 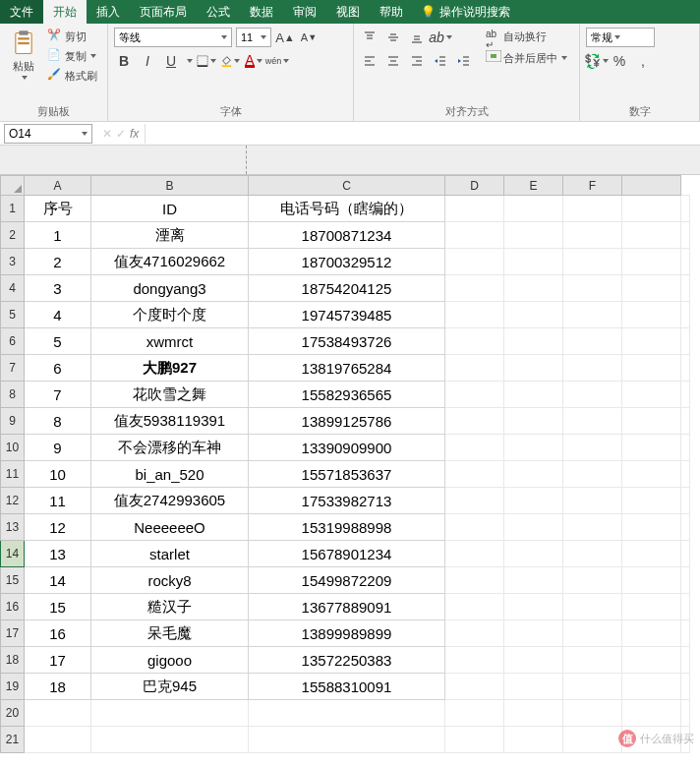 I want to click on cell-C13: 15319988998, so click(x=347, y=527).